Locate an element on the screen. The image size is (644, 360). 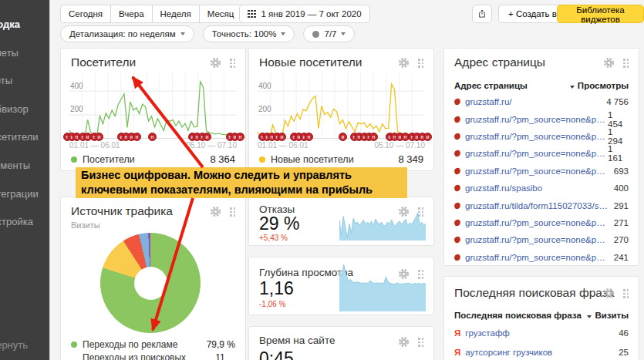
sidebar-item-1: Сводка is located at coordinates (10, 25).